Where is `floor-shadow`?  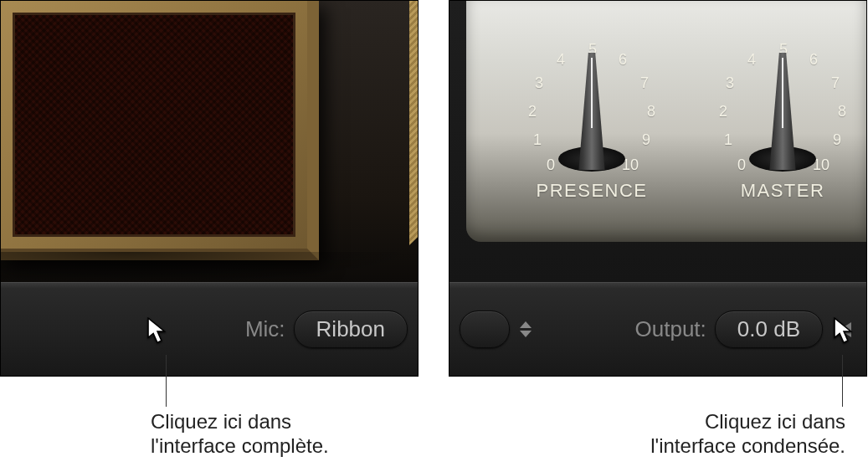
floor-shadow is located at coordinates (209, 269).